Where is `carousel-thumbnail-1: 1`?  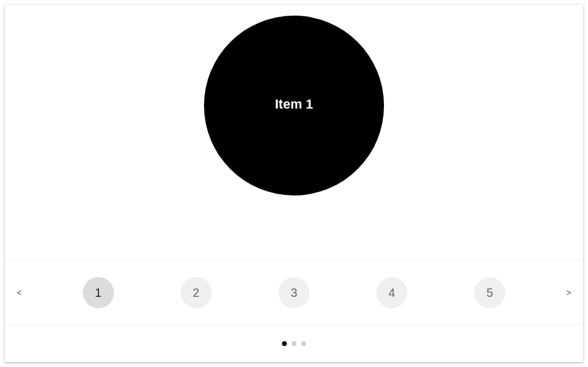
carousel-thumbnail-1: 1 is located at coordinates (98, 293).